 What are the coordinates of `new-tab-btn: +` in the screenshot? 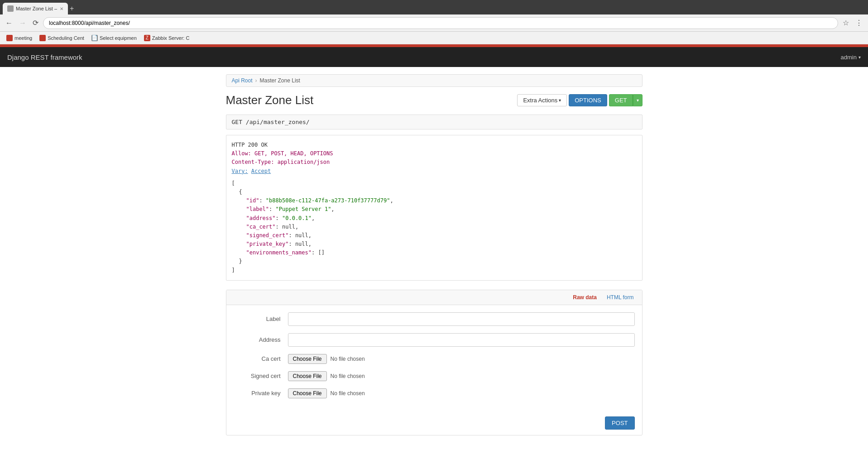 It's located at (72, 9).